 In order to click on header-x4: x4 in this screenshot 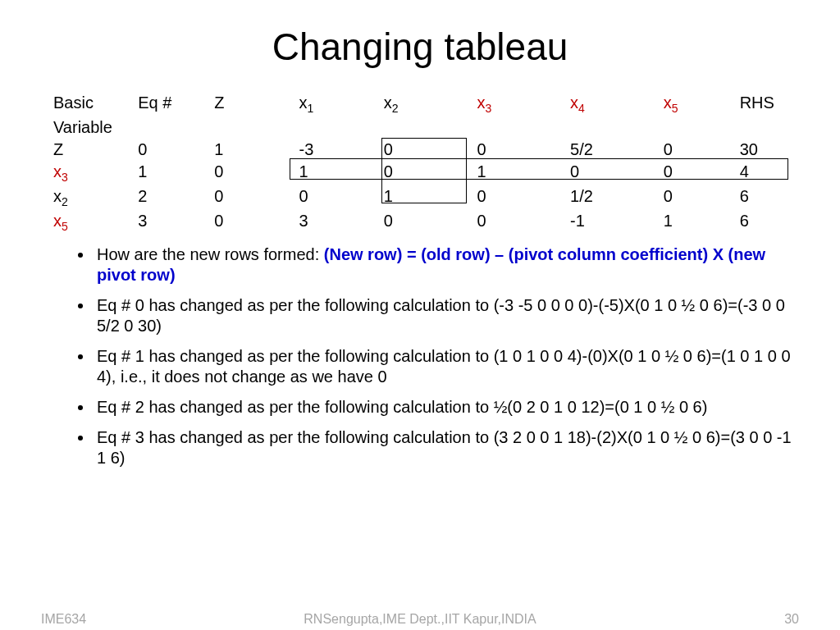, I will do `click(617, 104)`.